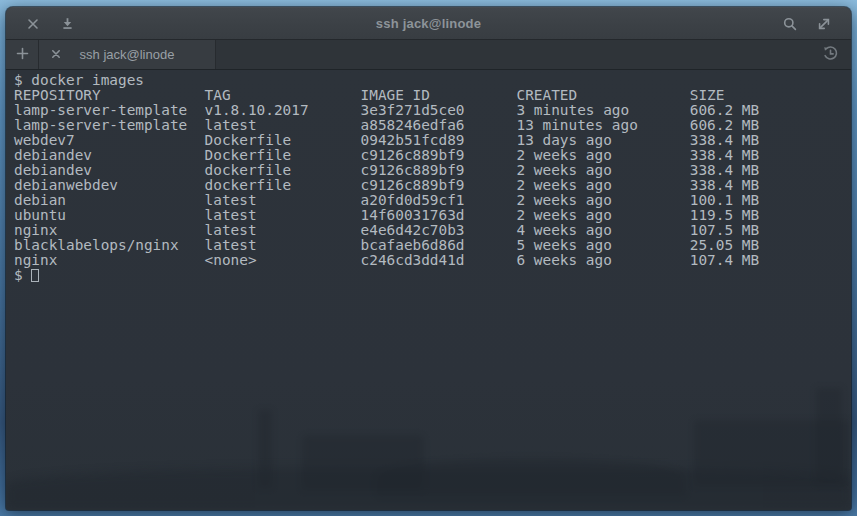 This screenshot has width=857, height=516. I want to click on window-title: ssh jack@linode, so click(428, 24).